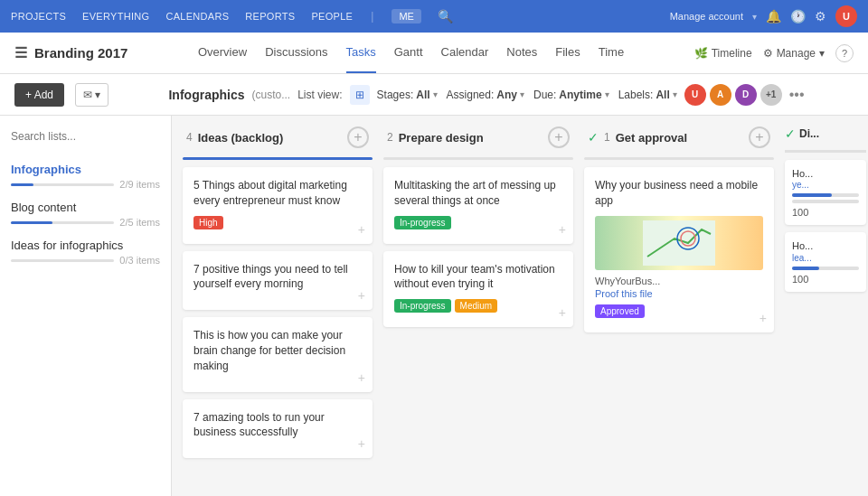  Describe the element at coordinates (651, 137) in the screenshot. I see `column-title: Get approval` at that location.